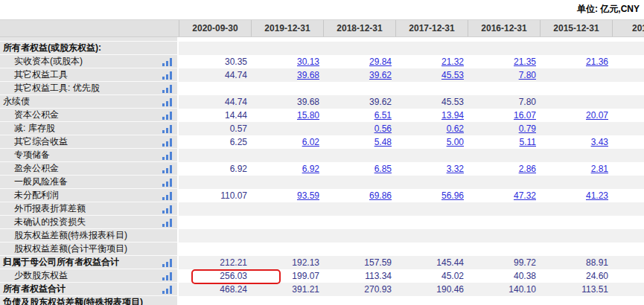 The height and width of the screenshot is (305, 644). Describe the element at coordinates (525, 196) in the screenshot. I see `value-link: 47.32` at that location.